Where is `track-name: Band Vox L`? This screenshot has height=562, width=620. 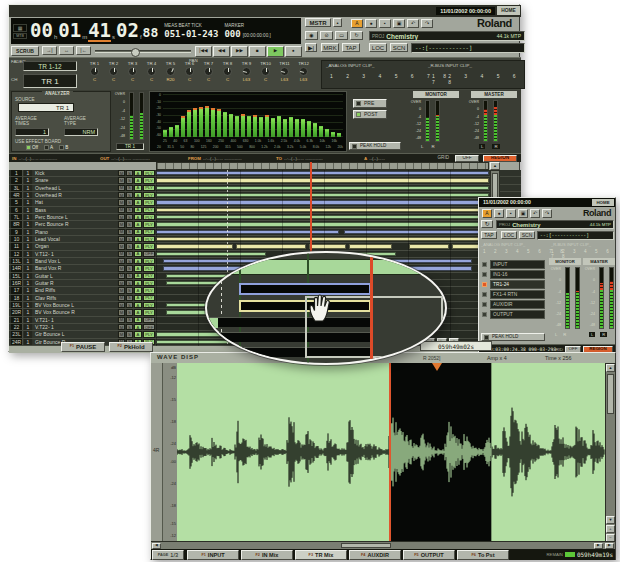
track-name: Band Vox L is located at coordinates (75, 261).